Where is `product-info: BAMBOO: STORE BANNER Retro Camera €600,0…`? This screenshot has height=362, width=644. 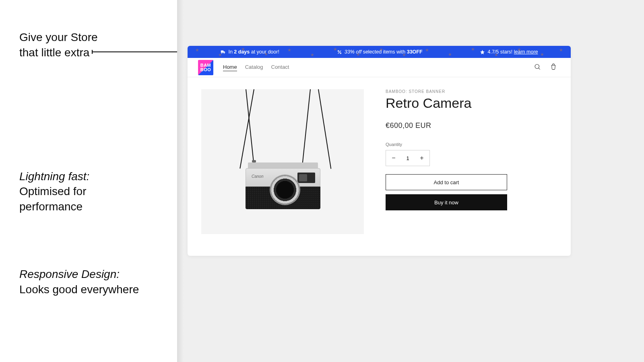 product-info: BAMBOO: STORE BANNER Retro Camera €600,0… is located at coordinates (469, 162).